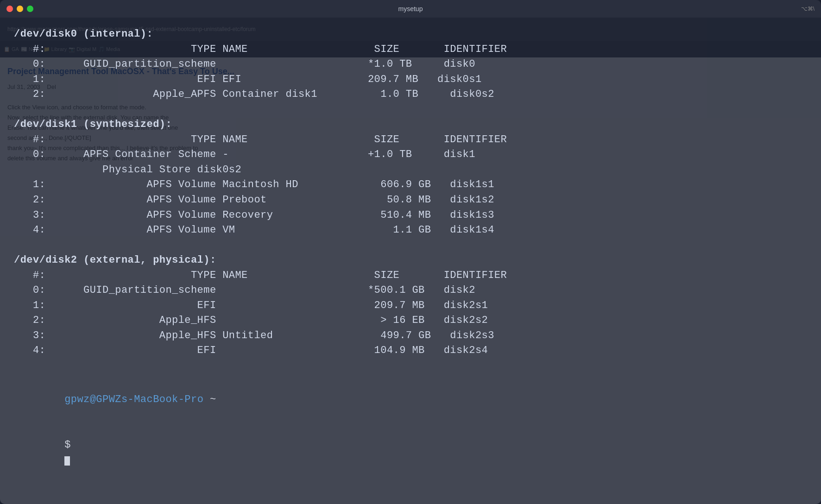 This screenshot has height=504, width=821. What do you see at coordinates (410, 155) in the screenshot?
I see `disk1-row-0: 0: APFS Container Scheme - +1.0 TB disk1` at bounding box center [410, 155].